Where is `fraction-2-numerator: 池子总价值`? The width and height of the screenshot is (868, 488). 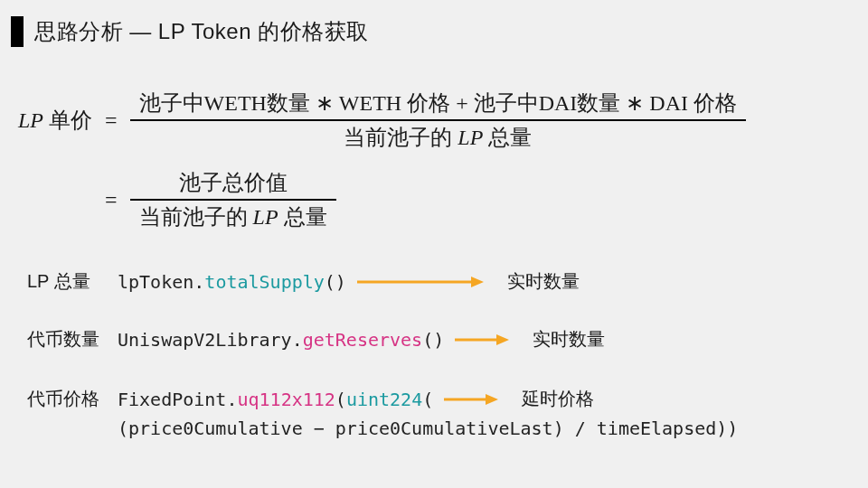
fraction-2-numerator: 池子总价值 is located at coordinates (233, 183).